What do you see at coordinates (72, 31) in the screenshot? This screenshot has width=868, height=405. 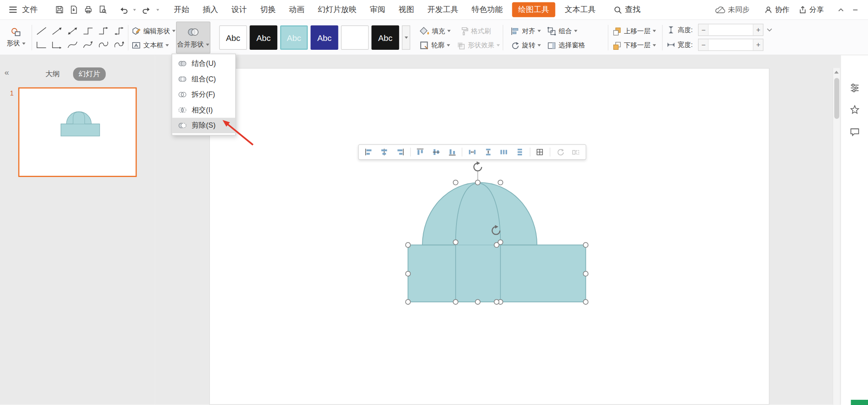 I see `line-double-arrow-icon` at bounding box center [72, 31].